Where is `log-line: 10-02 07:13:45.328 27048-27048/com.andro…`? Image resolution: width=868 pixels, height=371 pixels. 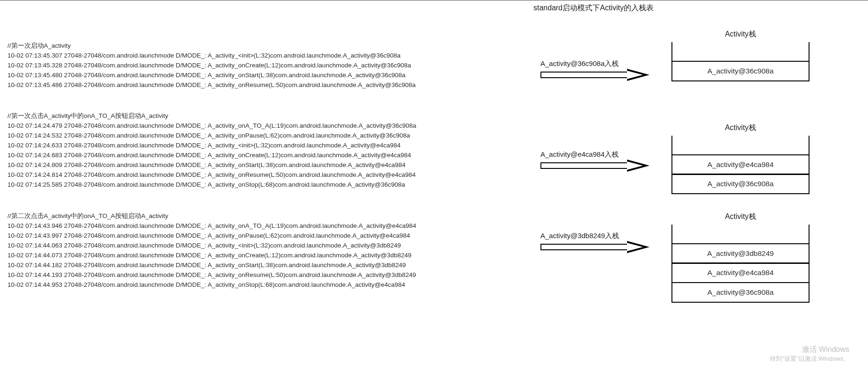
log-line: 10-02 07:13:45.328 27048-27048/com.andro… is located at coordinates (212, 65).